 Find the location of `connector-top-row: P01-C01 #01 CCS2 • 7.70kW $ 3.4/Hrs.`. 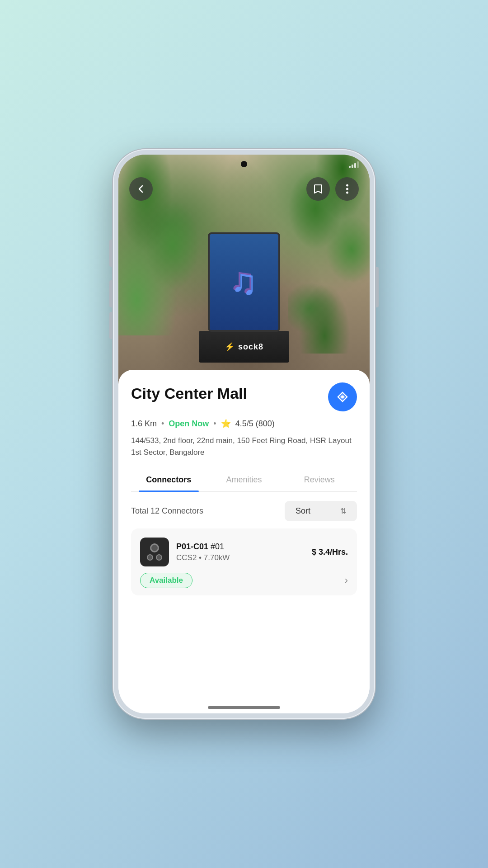

connector-top-row: P01-C01 #01 CCS2 • 7.70kW $ 3.4/Hrs. is located at coordinates (244, 552).